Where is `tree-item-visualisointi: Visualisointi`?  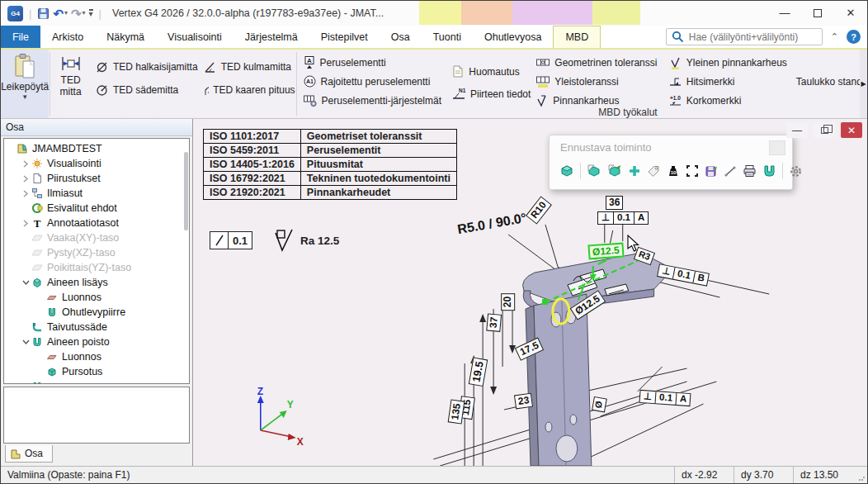 tree-item-visualisointi: Visualisointi is located at coordinates (97, 164).